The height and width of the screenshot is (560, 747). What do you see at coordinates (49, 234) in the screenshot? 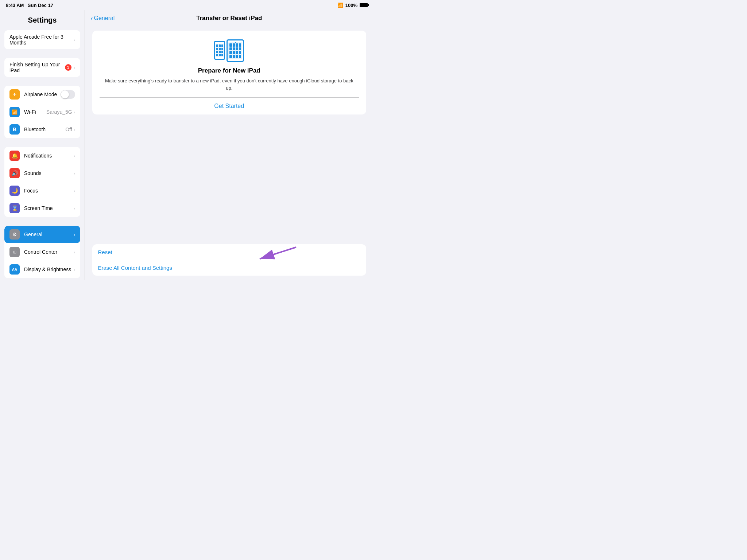
I see `general-label: General` at bounding box center [49, 234].